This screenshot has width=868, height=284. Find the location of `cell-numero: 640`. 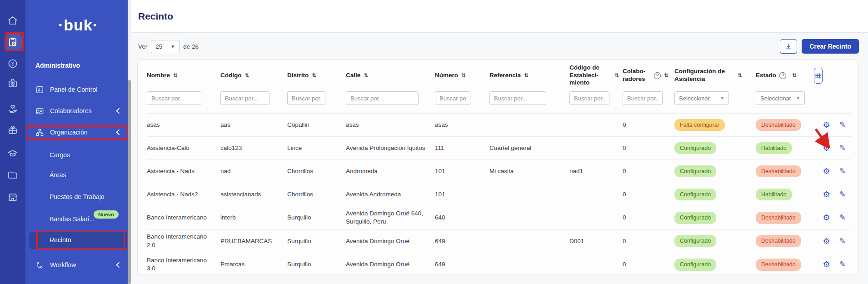

cell-numero: 640 is located at coordinates (462, 218).